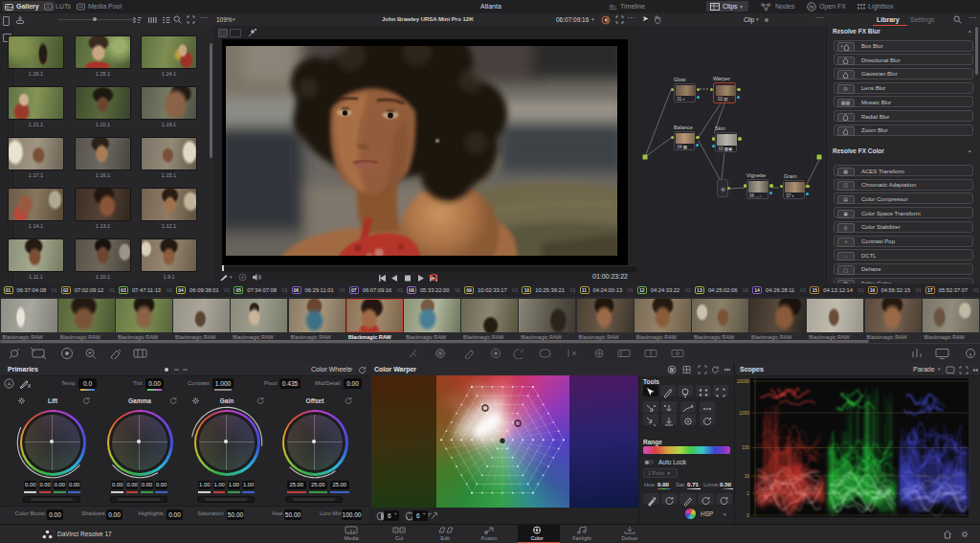  I want to click on svg-text: 1, so click(748, 494).